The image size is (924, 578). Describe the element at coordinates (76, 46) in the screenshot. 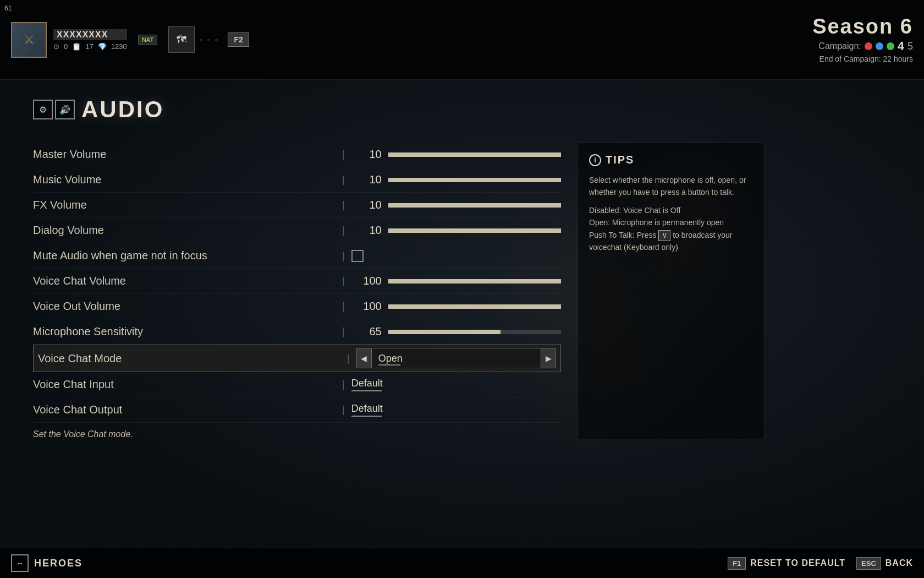

I see `quests-icon: 📋` at that location.